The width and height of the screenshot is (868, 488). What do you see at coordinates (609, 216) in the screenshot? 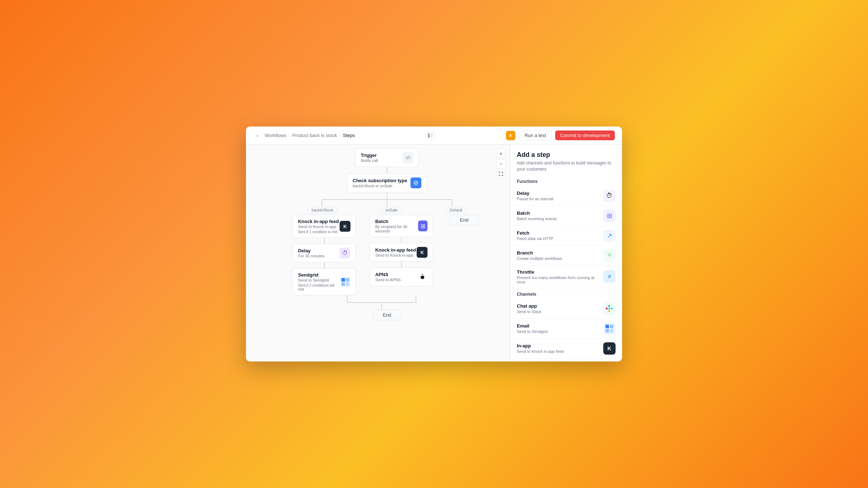
I see `batch-panel-icon: ⊞` at bounding box center [609, 216].